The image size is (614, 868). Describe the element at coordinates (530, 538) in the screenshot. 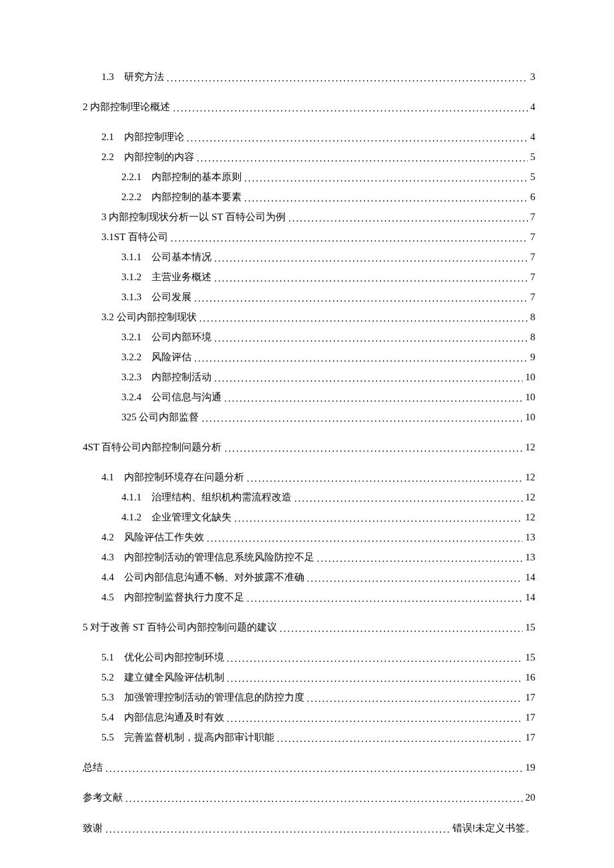

I see `toc-entry-page: 13` at that location.